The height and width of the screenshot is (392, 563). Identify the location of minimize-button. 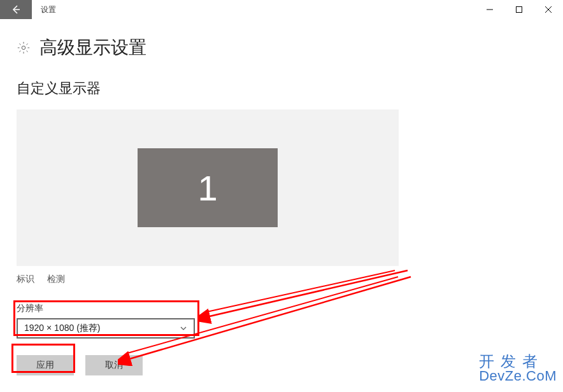
(490, 10).